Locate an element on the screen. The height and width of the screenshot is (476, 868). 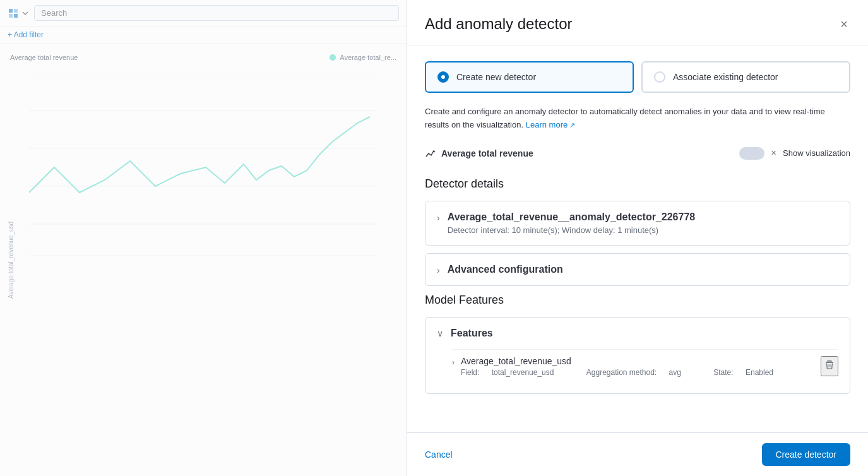
features-chevron-down-icon: ∨ is located at coordinates (440, 333).